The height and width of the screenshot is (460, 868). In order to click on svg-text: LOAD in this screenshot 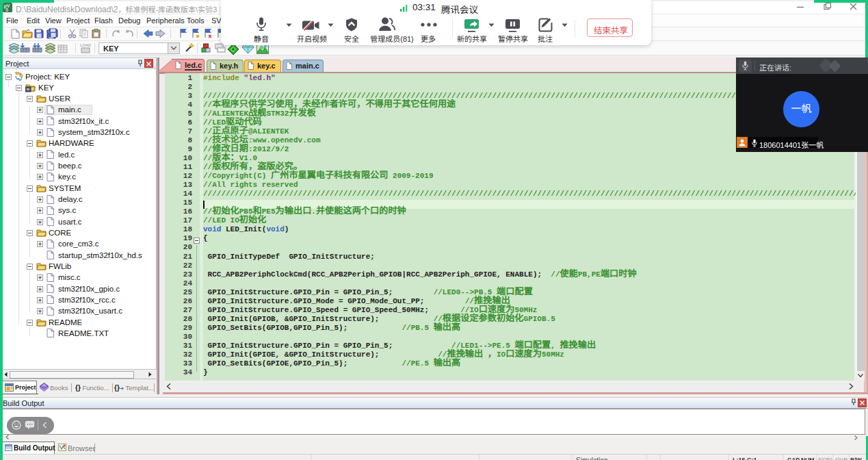, I will do `click(86, 45)`.